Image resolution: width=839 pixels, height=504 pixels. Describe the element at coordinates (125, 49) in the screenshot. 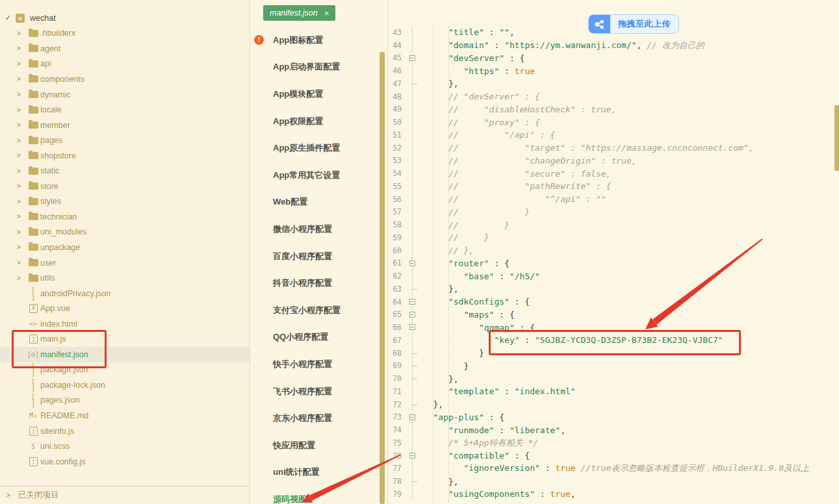

I see `tree-folder-item: >agent` at that location.